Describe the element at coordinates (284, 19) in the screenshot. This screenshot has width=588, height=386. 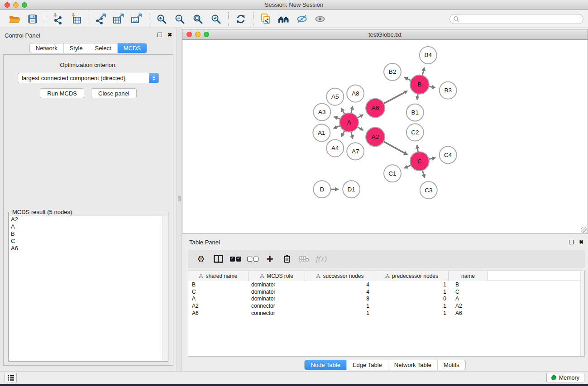
I see `first-neighbors-button` at that location.